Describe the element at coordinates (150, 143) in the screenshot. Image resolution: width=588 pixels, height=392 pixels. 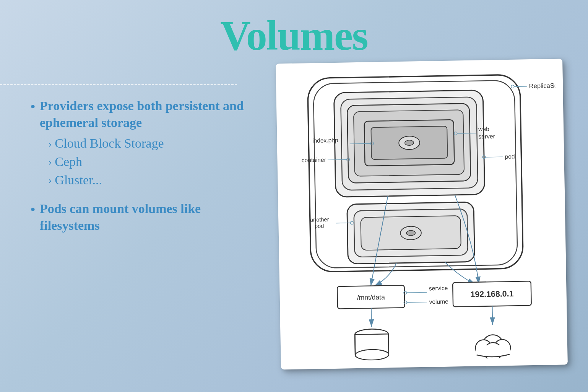
I see `sub-bullet-1-1: › Cloud Block Storage` at that location.